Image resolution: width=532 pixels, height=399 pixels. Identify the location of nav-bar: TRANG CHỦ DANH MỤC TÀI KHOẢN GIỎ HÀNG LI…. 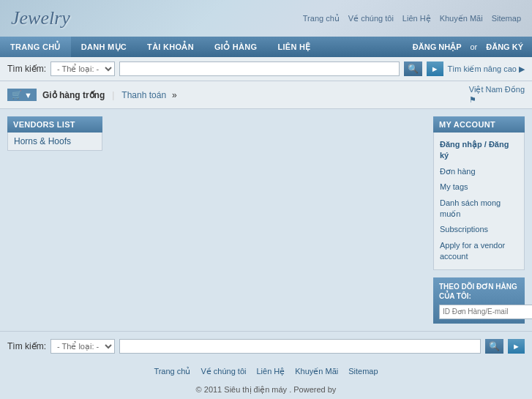
(266, 47).